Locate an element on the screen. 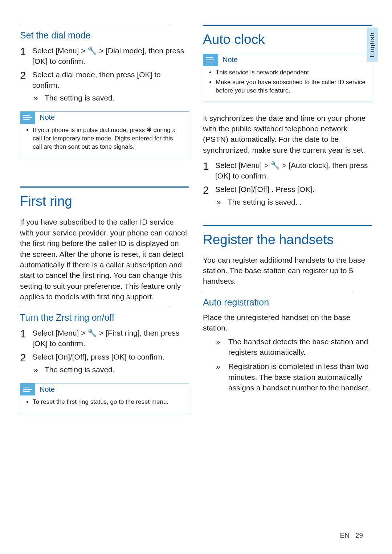  step-main: Select a dial mode, then press [OK] to c… is located at coordinates (97, 80).